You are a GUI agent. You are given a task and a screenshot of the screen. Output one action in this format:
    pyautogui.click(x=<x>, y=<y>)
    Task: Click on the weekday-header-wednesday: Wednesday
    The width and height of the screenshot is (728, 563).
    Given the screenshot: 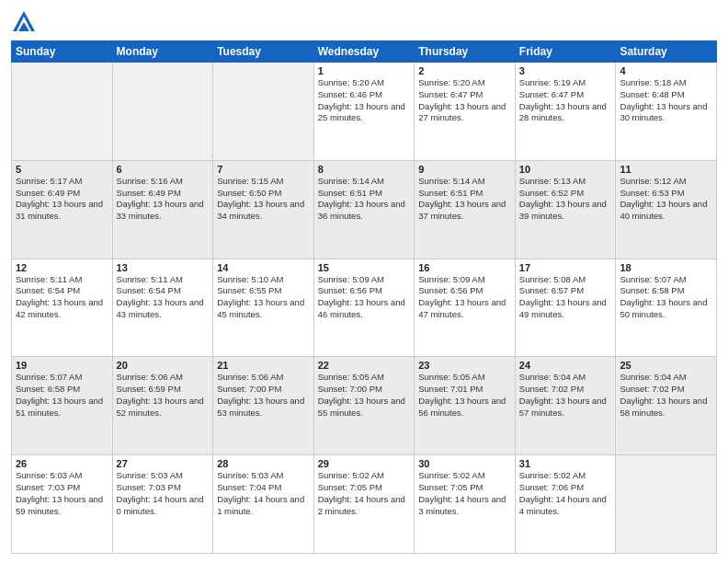 What is the action you would take?
    pyautogui.click(x=364, y=52)
    